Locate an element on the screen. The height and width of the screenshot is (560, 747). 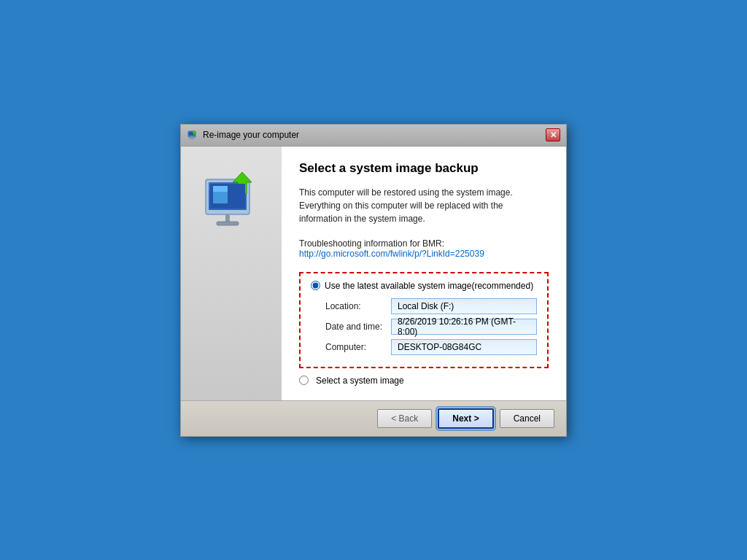
latest-image-label: Use the latest available system image(re… is located at coordinates (429, 286).